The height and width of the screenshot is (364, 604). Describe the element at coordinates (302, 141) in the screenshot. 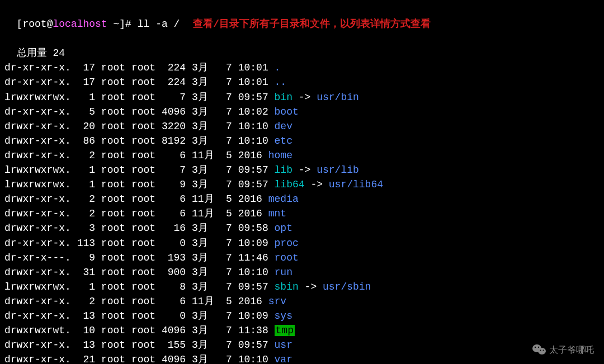

I see `list-item: drwxr-xr-x. 86 root root 8192 3月 7 10:10…` at that location.